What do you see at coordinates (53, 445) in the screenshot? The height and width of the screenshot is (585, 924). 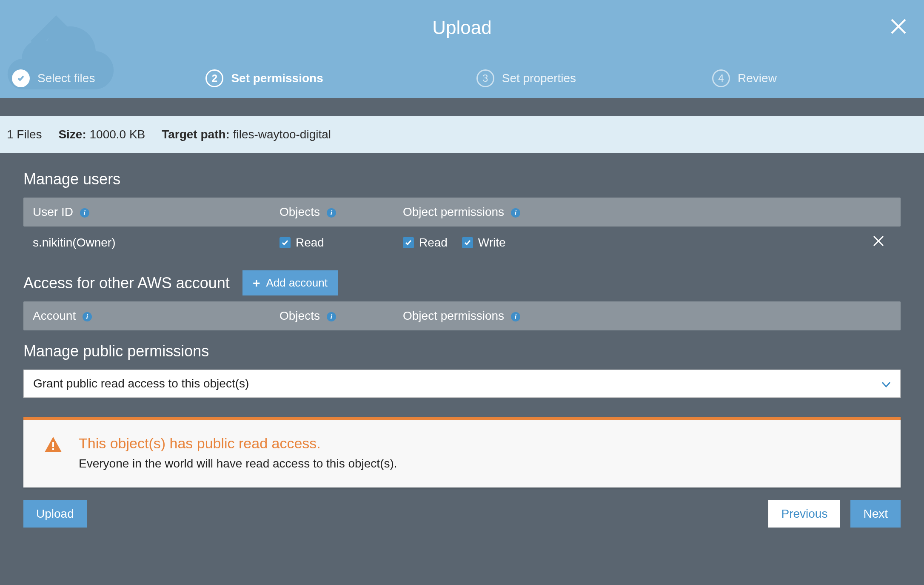 I see `warning-icon` at bounding box center [53, 445].